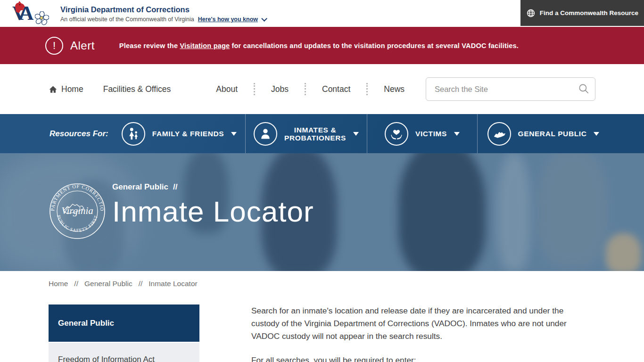 This screenshot has width=644, height=362. I want to click on menu-general-public-label: GENERAL PUBLIC, so click(553, 134).